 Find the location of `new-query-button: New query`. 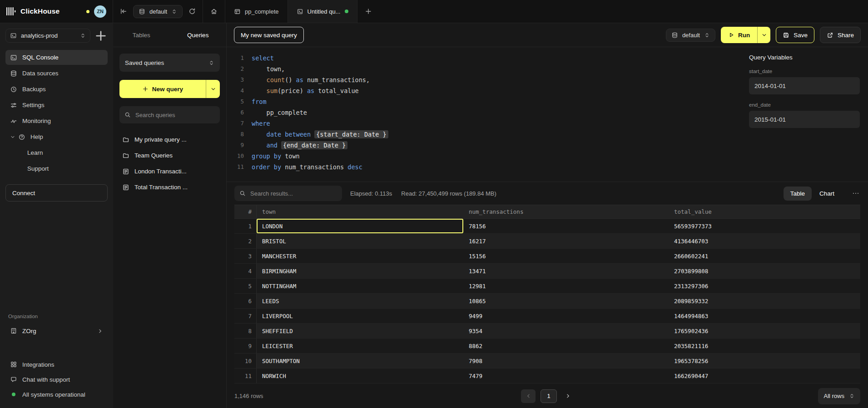

new-query-button: New query is located at coordinates (163, 89).